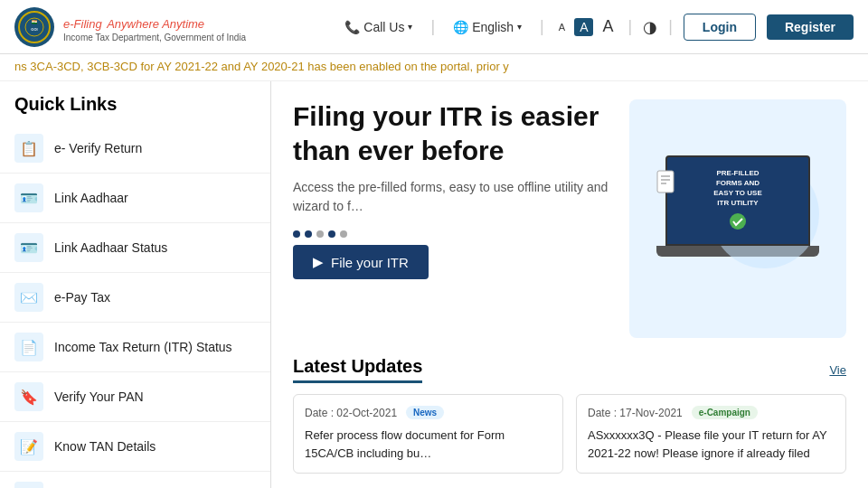 The width and height of the screenshot is (868, 488). I want to click on laptop-checkmark, so click(738, 223).